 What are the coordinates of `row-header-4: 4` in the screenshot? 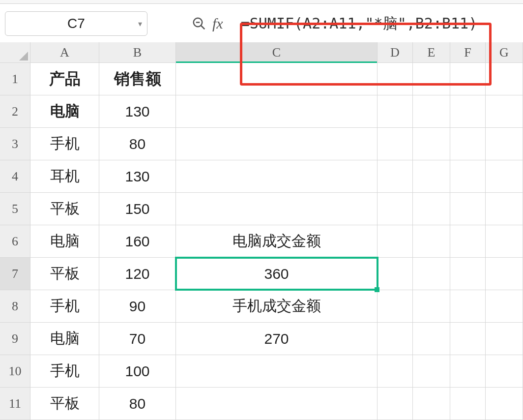 It's located at (15, 176).